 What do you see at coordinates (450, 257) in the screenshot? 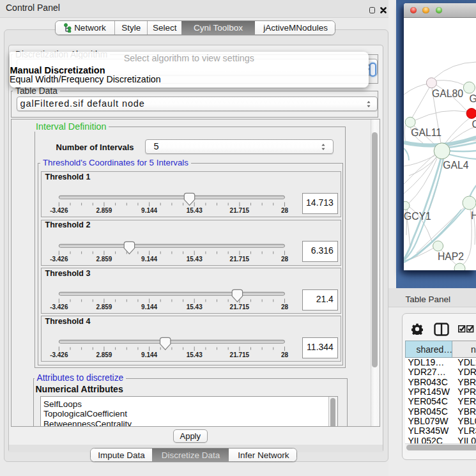
I see `svg-text: HAP2` at bounding box center [450, 257].